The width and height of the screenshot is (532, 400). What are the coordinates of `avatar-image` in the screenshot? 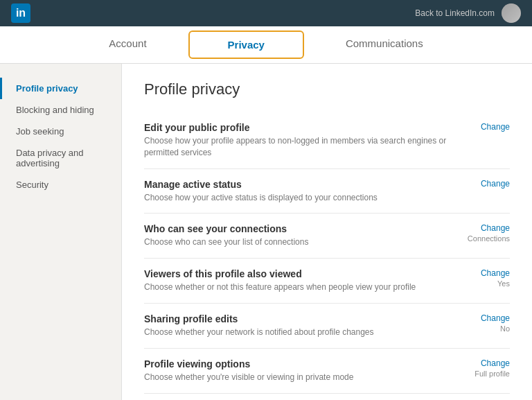 It's located at (511, 13).